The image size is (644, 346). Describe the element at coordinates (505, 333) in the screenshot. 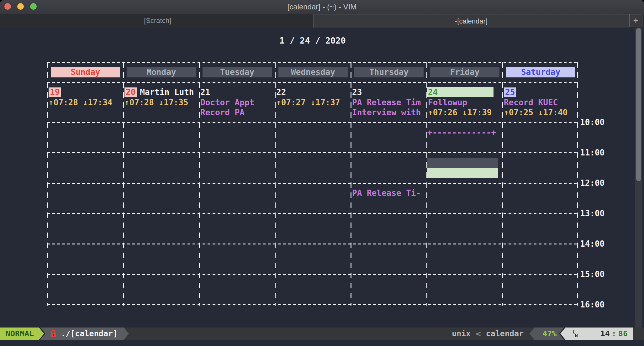

I see `filetype: calendar` at that location.